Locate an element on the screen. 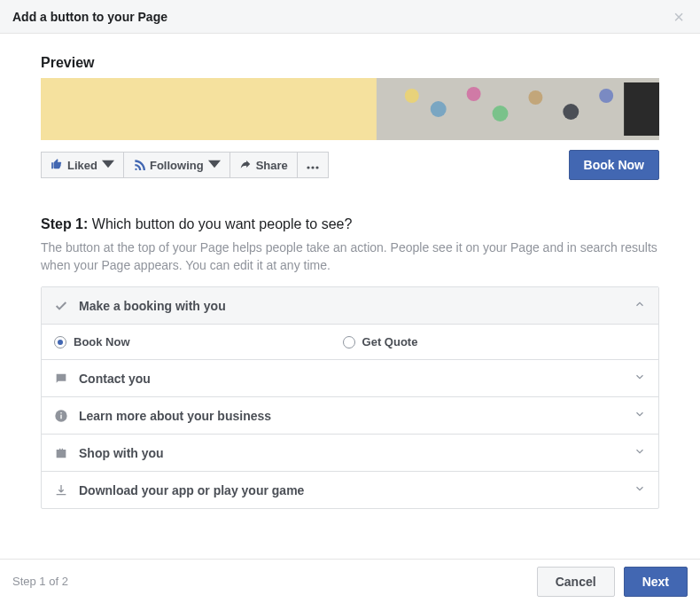 The width and height of the screenshot is (700, 603). step-label: Step 1: is located at coordinates (64, 223).